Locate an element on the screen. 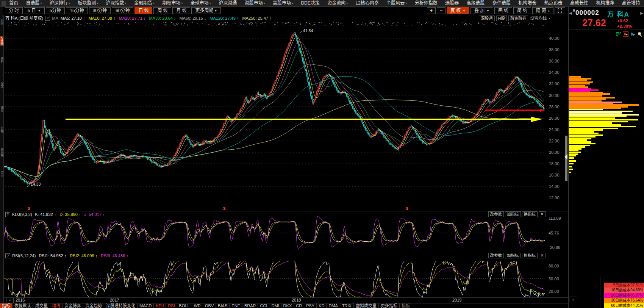  menu-item-期权市场: 期权市场▾ is located at coordinates (172, 3).